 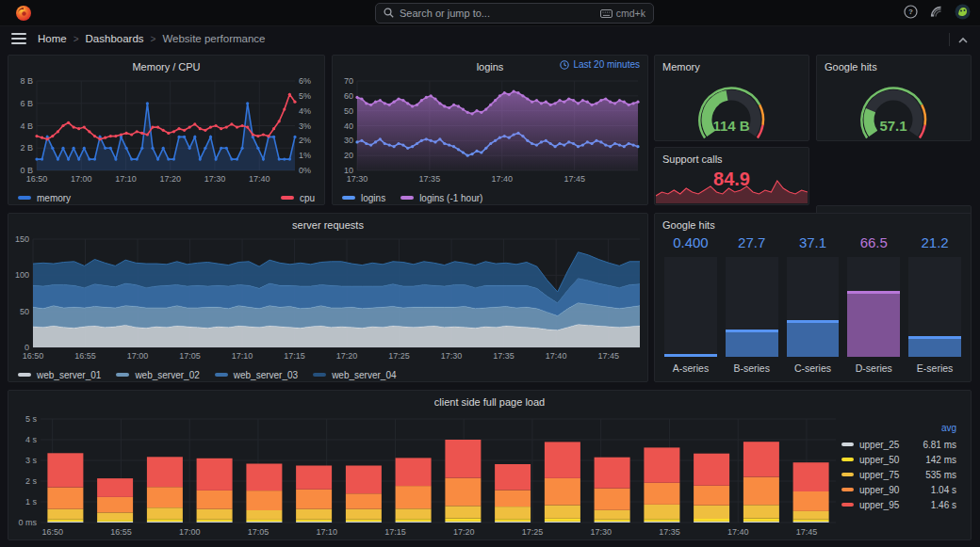 I want to click on legend-item: logins, so click(x=364, y=198).